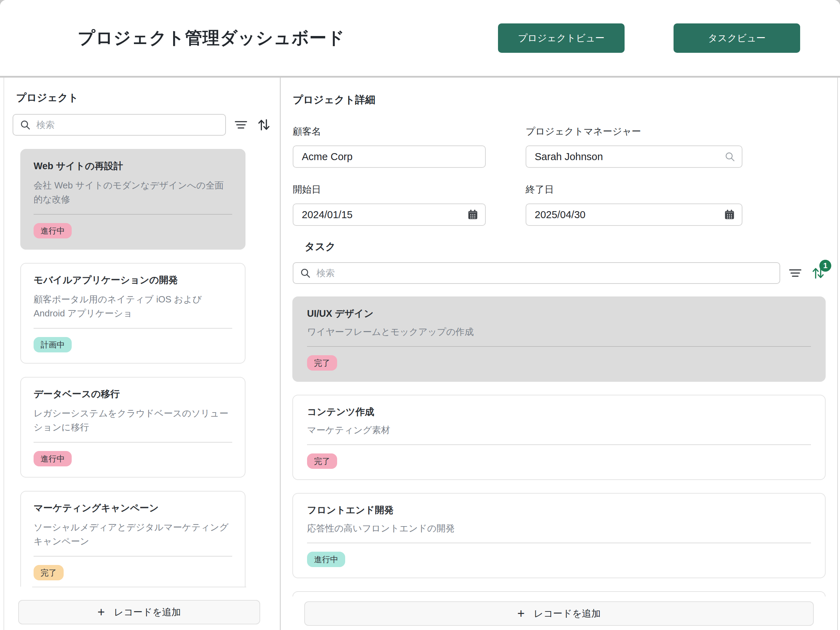 This screenshot has height=630, width=840. What do you see at coordinates (127, 125) in the screenshot?
I see `project-search-input` at bounding box center [127, 125].